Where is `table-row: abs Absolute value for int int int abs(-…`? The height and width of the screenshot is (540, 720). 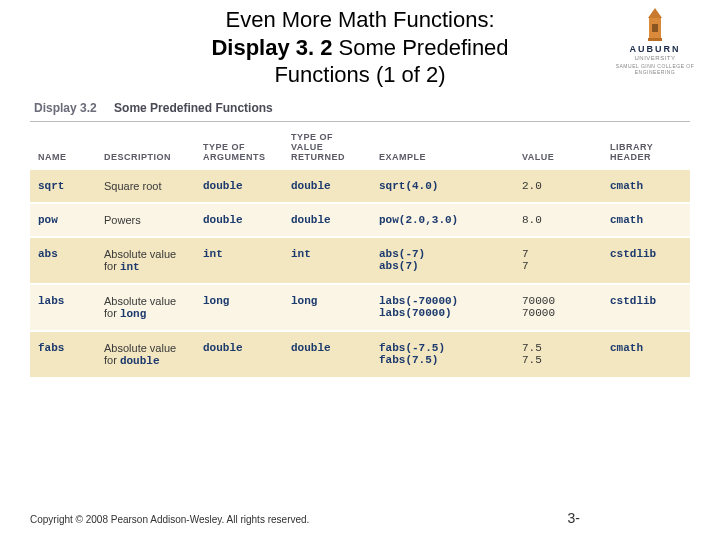
table-row: abs Absolute value for int int int abs(-… is located at coordinates (360, 260).